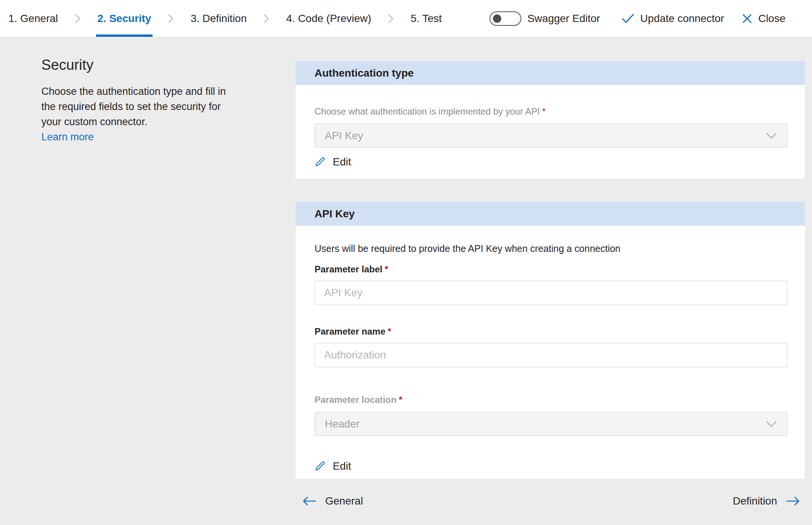 The width and height of the screenshot is (812, 525). Describe the element at coordinates (747, 19) in the screenshot. I see `close-icon` at that location.